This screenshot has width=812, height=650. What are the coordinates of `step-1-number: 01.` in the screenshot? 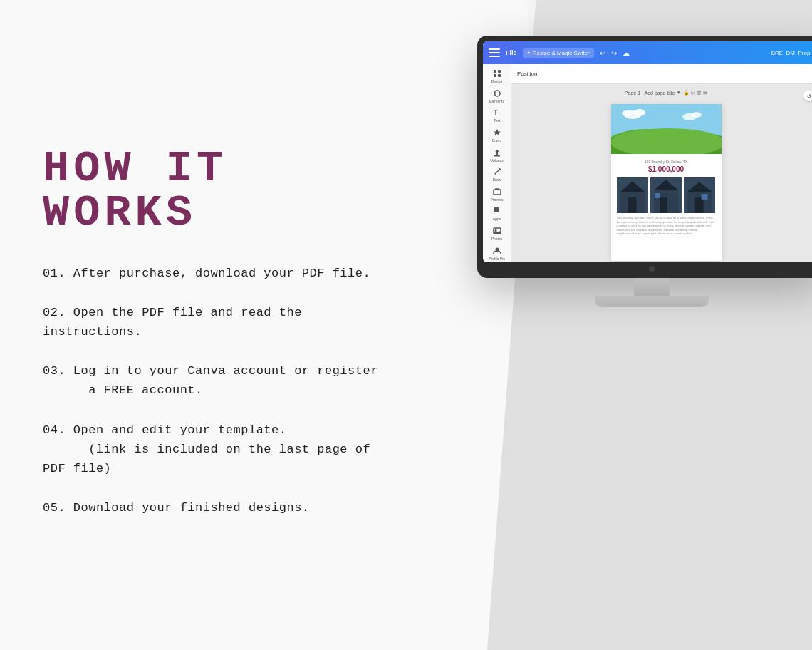 It's located at (54, 274).